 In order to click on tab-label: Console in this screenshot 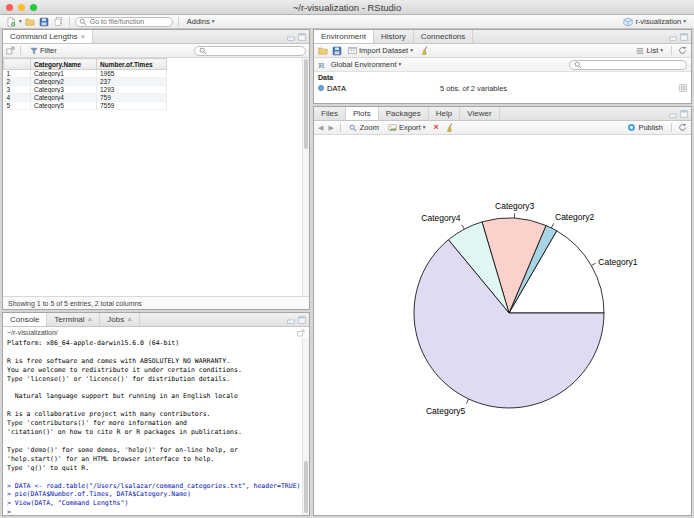, I will do `click(24, 320)`.